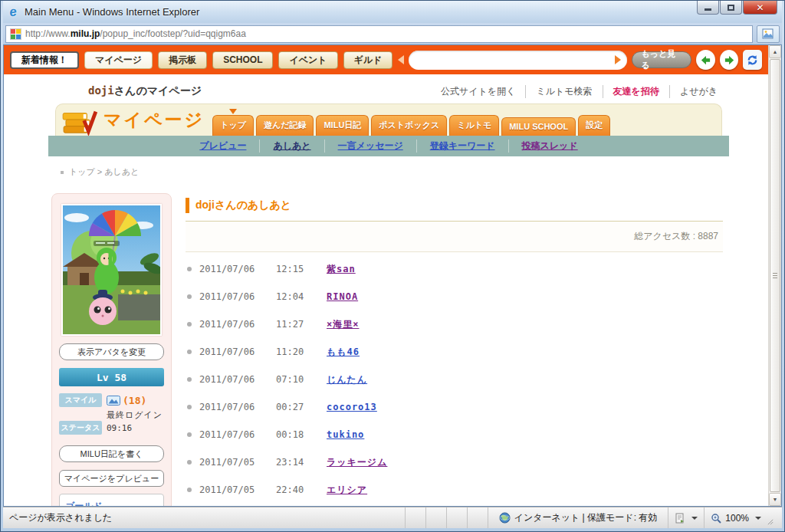 The height and width of the screenshot is (532, 785). What do you see at coordinates (753, 60) in the screenshot?
I see `refresh-icon` at bounding box center [753, 60].